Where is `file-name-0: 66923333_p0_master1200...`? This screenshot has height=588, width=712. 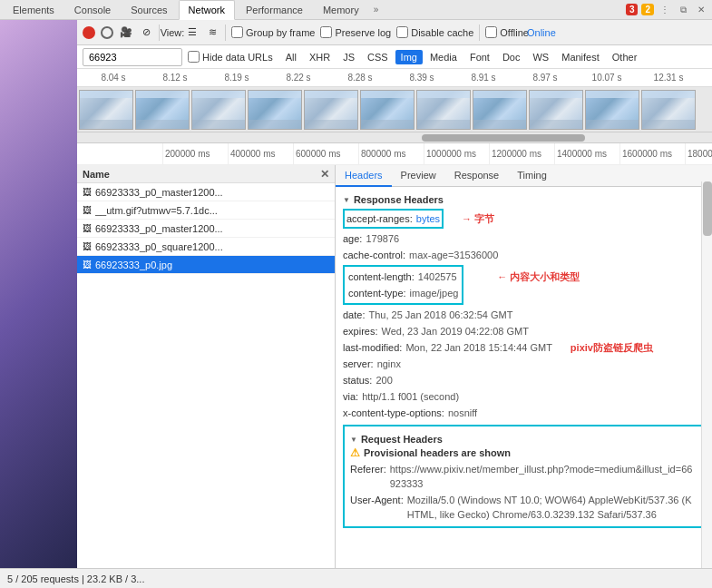
file-name-0: 66923333_p0_master1200... is located at coordinates (212, 192).